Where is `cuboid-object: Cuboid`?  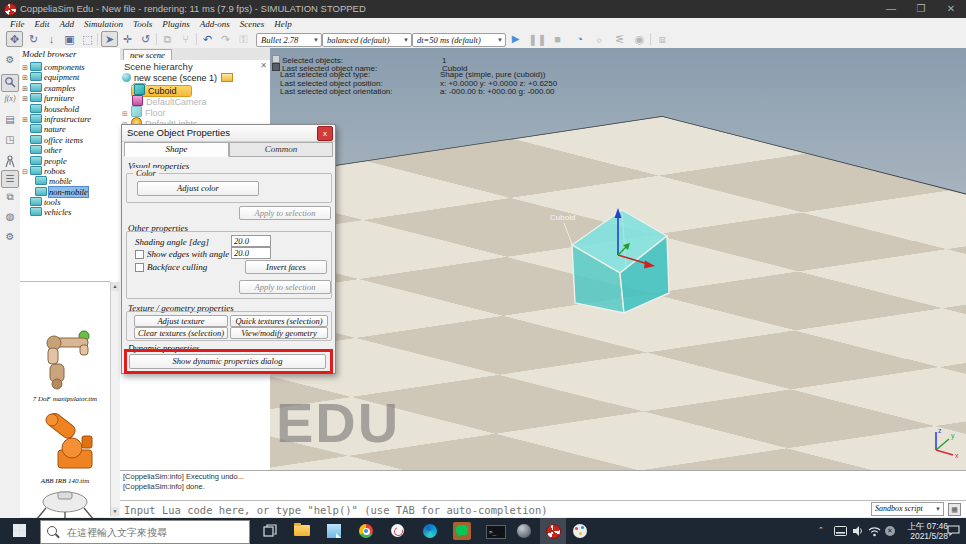 cuboid-object: Cuboid is located at coordinates (627, 258).